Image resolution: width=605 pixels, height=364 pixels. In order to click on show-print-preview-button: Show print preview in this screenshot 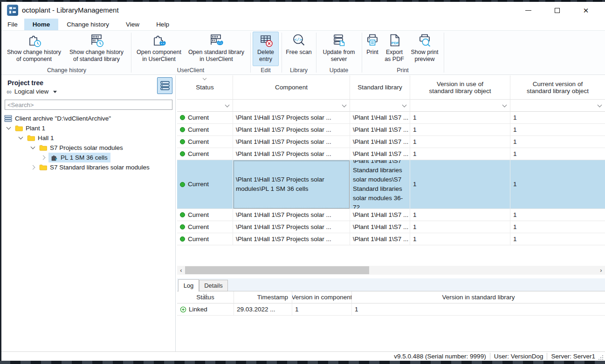, I will do `click(425, 49)`.